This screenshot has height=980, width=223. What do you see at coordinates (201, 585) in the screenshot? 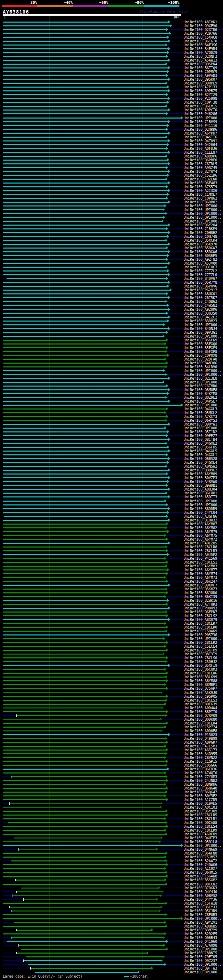
I see `hit-label: UniRef100_Q9XVF7` at bounding box center [201, 585].